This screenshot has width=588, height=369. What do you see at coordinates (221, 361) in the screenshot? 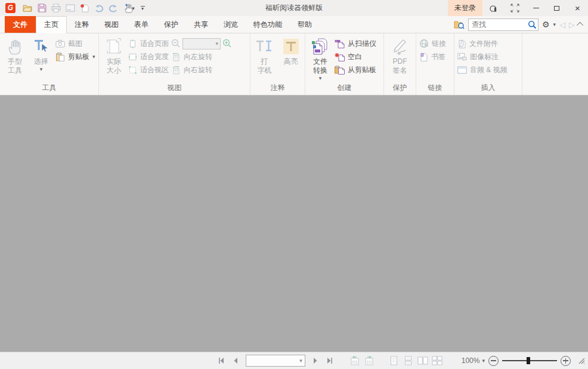
I see `first-page-button` at bounding box center [221, 361].